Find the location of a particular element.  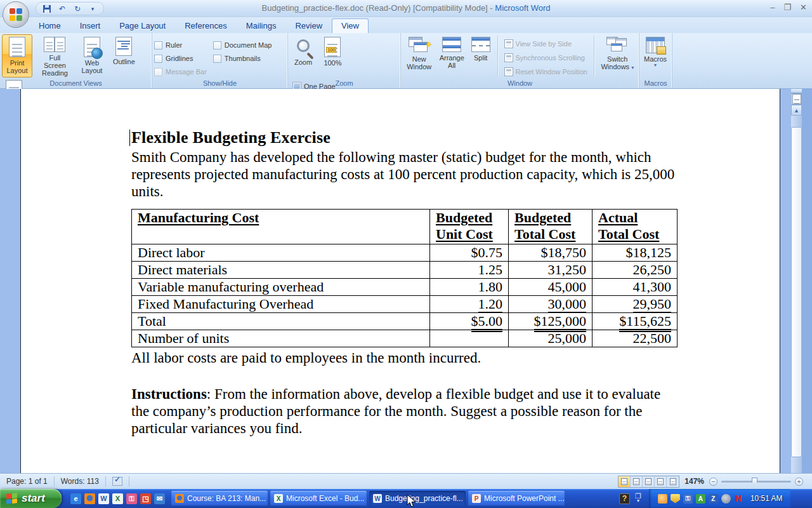

document-map-checkbox: Document Map is located at coordinates (242, 45).